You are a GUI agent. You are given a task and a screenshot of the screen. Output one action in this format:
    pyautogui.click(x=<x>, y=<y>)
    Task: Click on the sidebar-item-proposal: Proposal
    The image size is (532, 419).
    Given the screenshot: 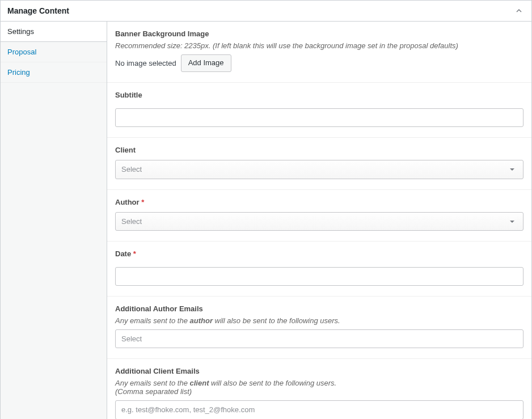 What is the action you would take?
    pyautogui.click(x=53, y=52)
    